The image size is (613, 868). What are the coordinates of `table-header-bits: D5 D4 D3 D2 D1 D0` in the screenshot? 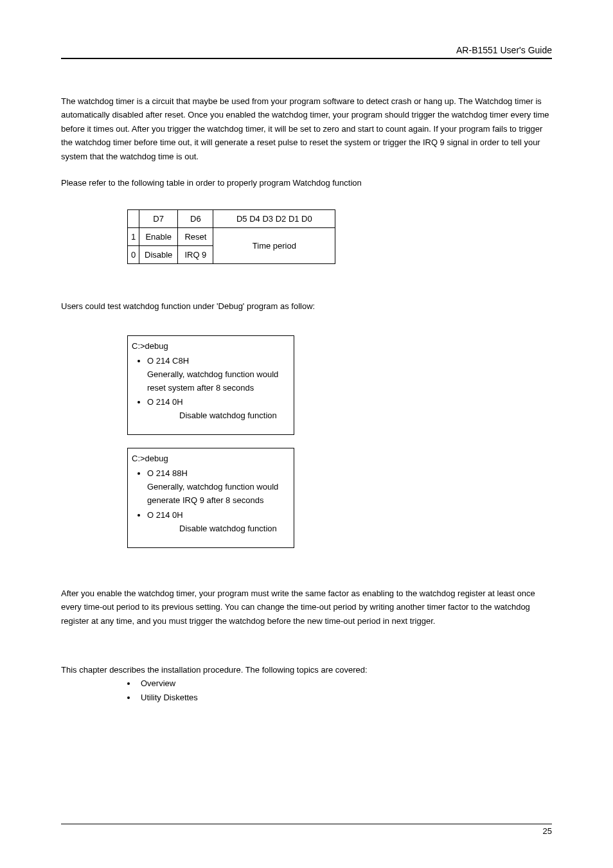 It's located at (274, 218).